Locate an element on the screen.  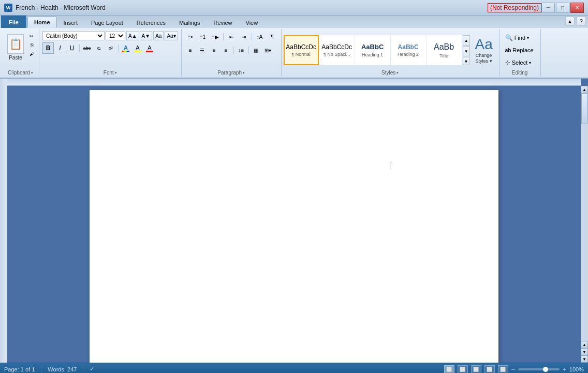
zoom-plus: + is located at coordinates (564, 369).